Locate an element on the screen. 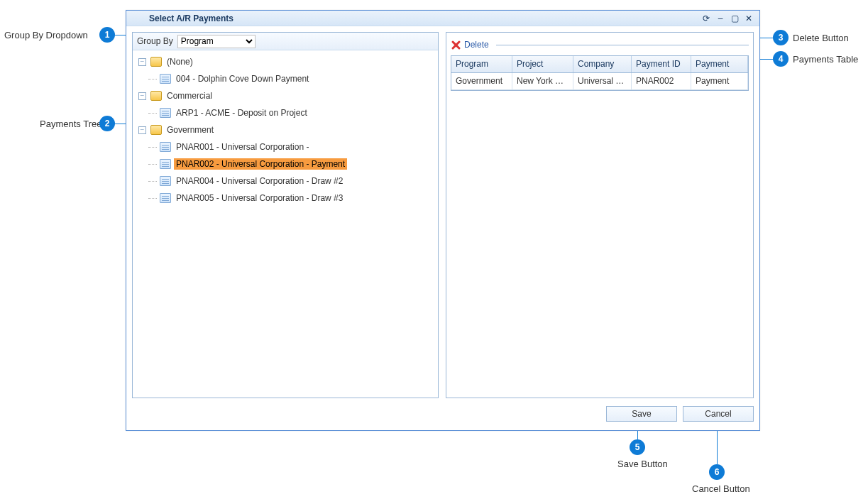 Image resolution: width=868 pixels, height=504 pixels. col-payment-id: Payment ID is located at coordinates (661, 64).